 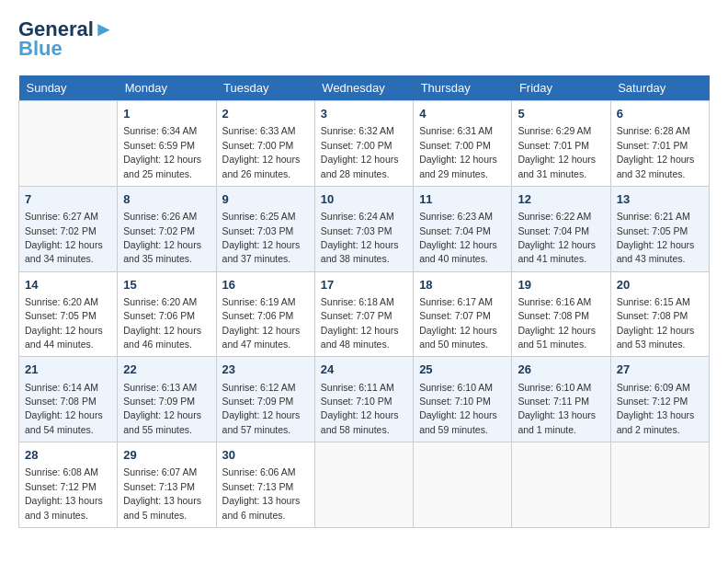 What do you see at coordinates (167, 144) in the screenshot?
I see `calendar-cell: 1 Sunrise: 6:34 AMSunset: 6:59 PMDayligh…` at bounding box center [167, 144].